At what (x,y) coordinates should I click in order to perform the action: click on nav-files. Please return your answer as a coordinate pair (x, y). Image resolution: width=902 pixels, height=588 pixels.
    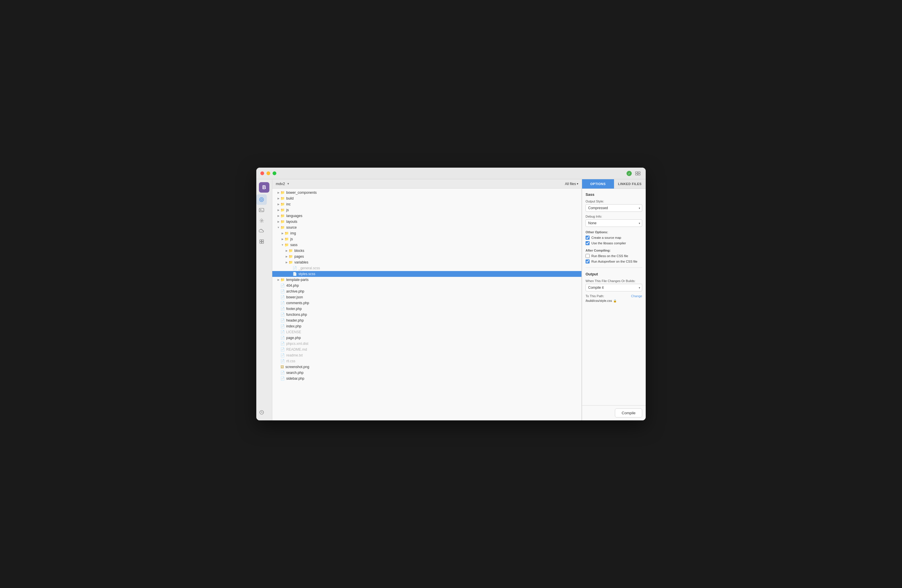
    Looking at the image, I should click on (262, 200).